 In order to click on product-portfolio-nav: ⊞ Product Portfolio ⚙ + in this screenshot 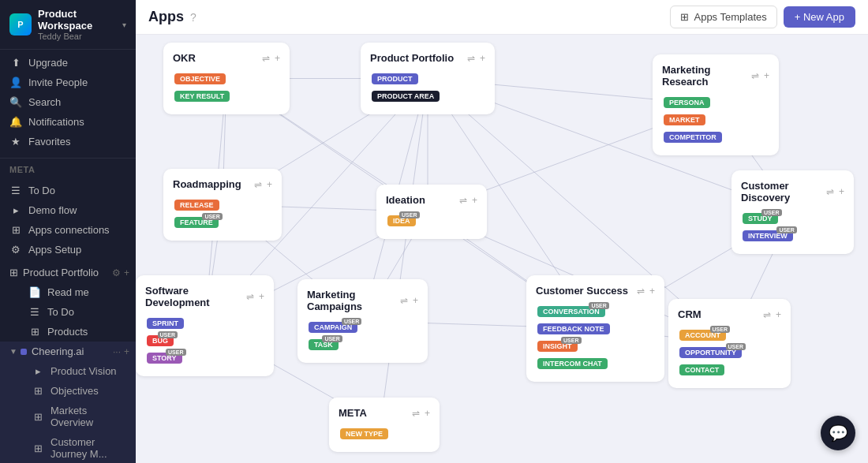, I will do `click(68, 273)`.